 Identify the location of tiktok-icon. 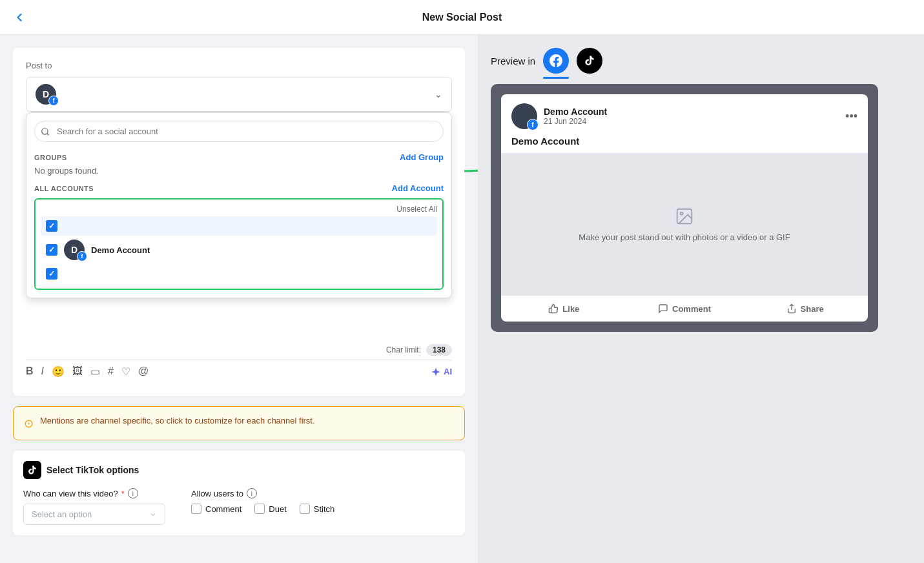
(32, 470).